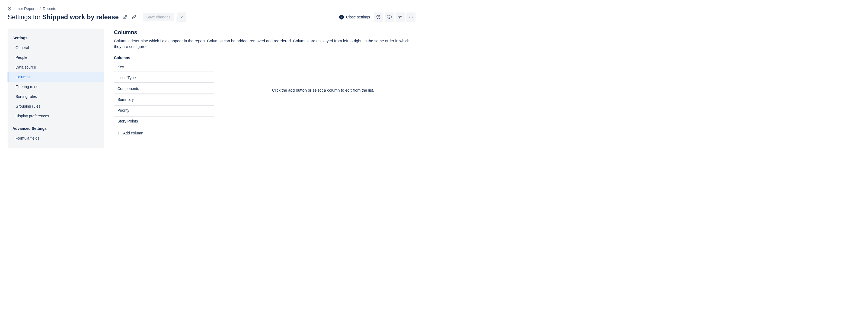  Describe the element at coordinates (56, 48) in the screenshot. I see `sidebar-item-general: General` at that location.